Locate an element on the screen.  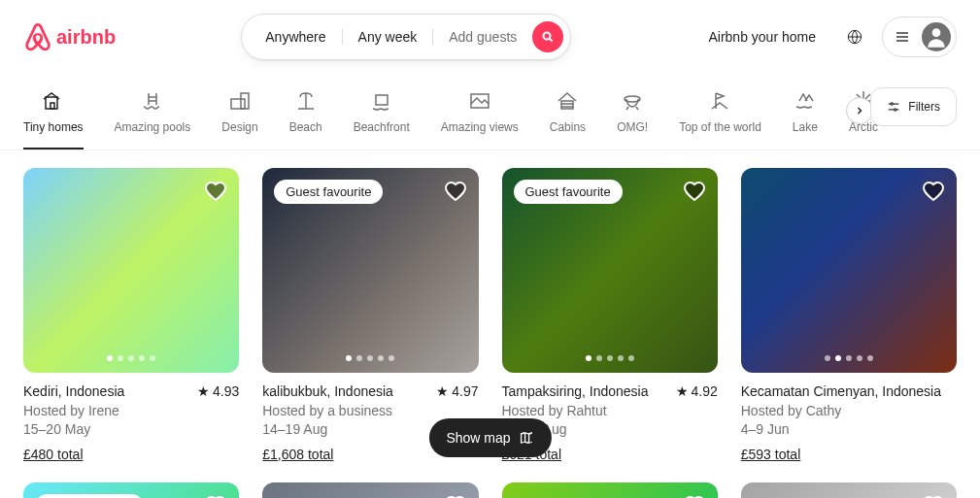
beach-icon is located at coordinates (306, 101).